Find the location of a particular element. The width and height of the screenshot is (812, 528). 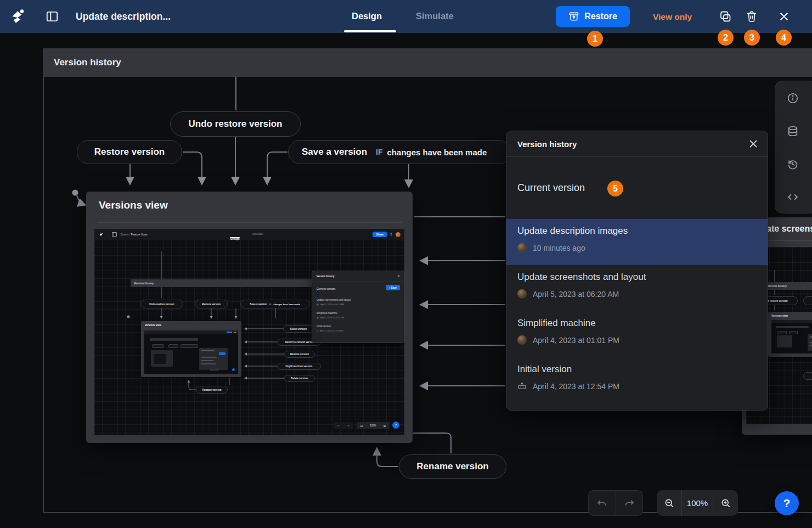

mini-share-button: Share is located at coordinates (380, 234).